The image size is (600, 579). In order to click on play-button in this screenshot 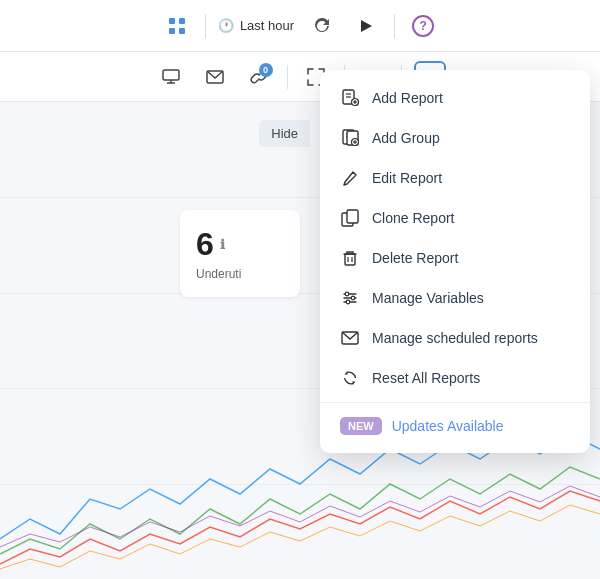, I will do `click(366, 26)`.